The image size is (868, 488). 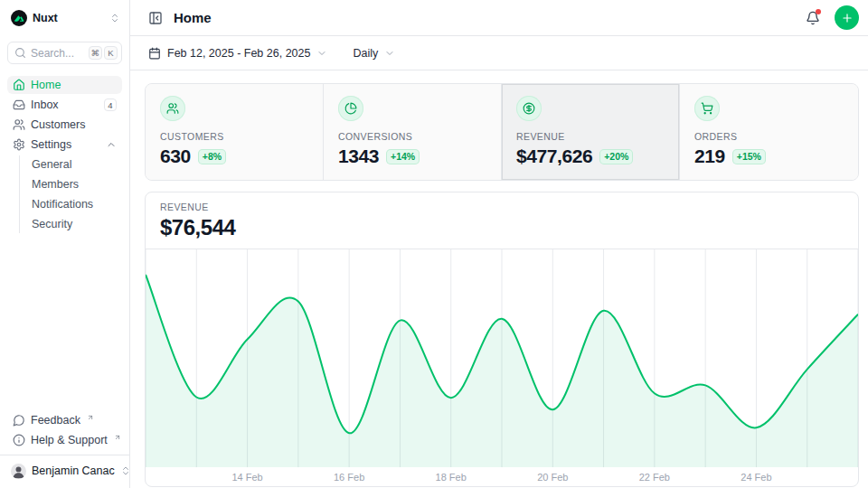 I want to click on add-button, so click(x=846, y=18).